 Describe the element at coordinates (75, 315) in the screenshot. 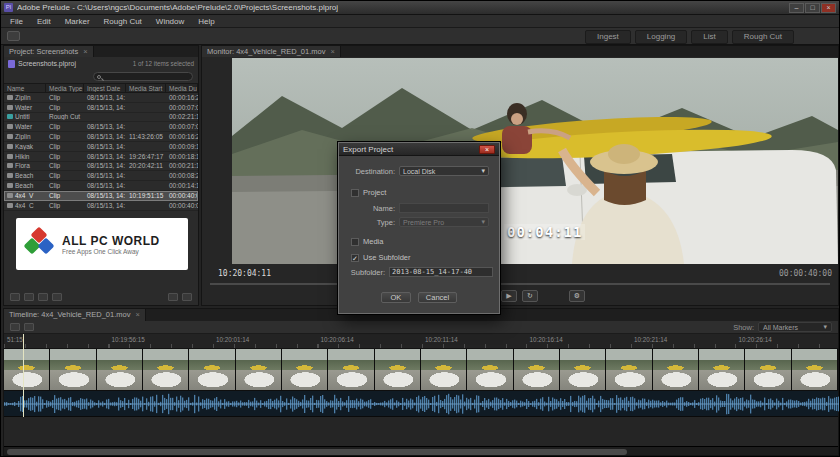

I see `tab-timeline: Timeline: 4x4_Vehicle_RED_01.mov ×` at that location.